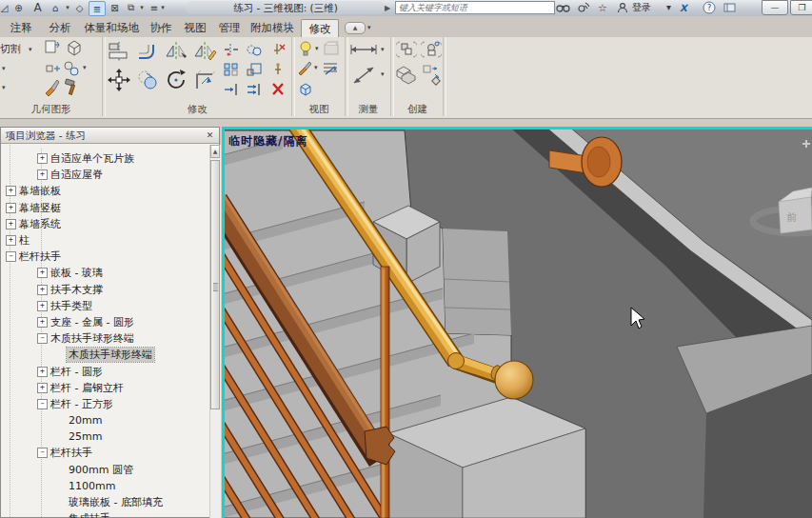 This screenshot has width=812, height=518. Describe the element at coordinates (154, 8) in the screenshot. I see `customize-qat-icon: ≡` at that location.